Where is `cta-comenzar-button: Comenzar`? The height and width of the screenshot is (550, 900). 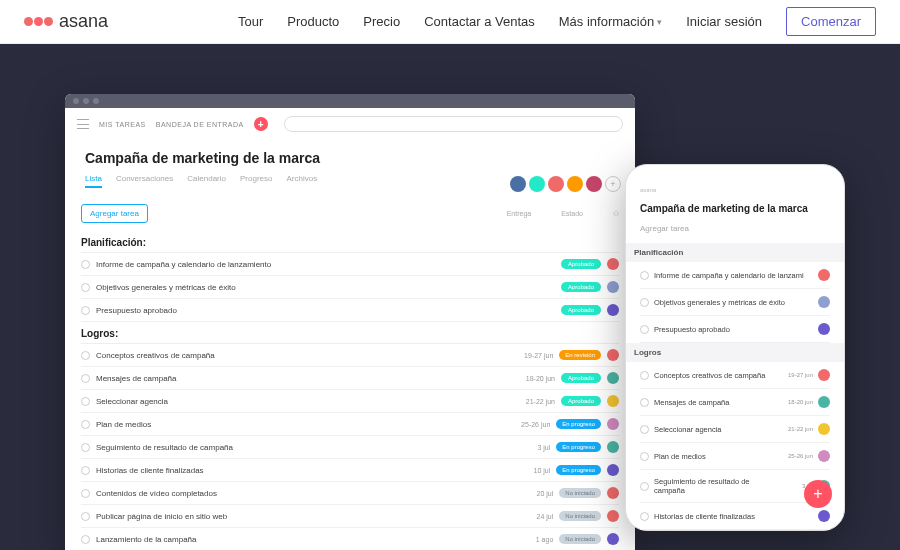 cta-comenzar-button: Comenzar is located at coordinates (831, 22).